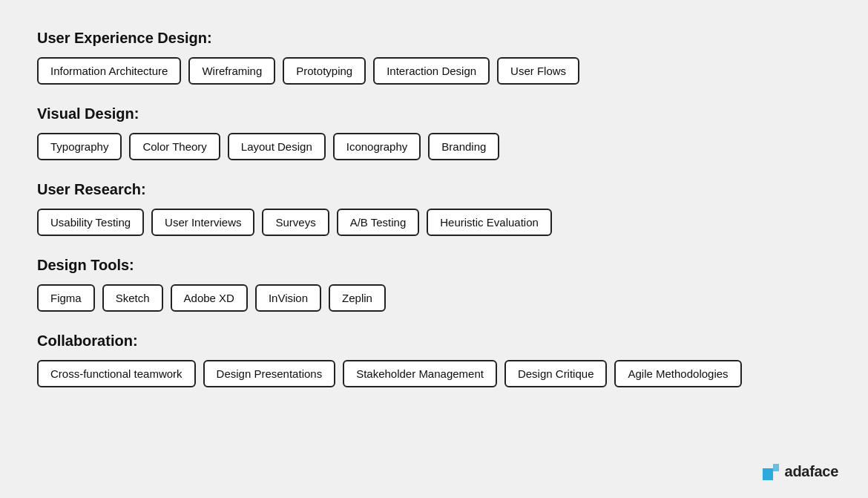 The width and height of the screenshot is (868, 498). What do you see at coordinates (109, 71) in the screenshot?
I see `tag-item: Information Architecture` at bounding box center [109, 71].